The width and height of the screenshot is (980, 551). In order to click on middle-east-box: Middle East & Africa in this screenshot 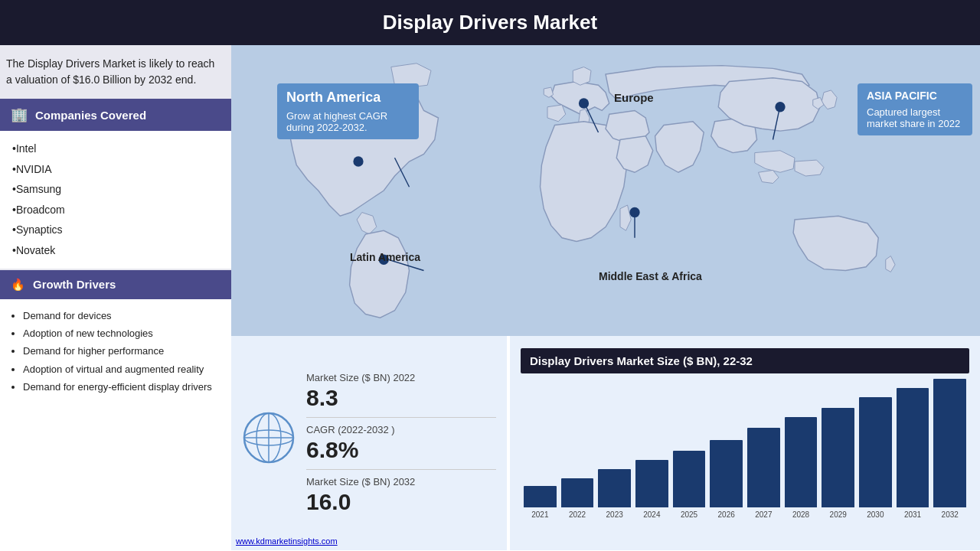, I will do `click(651, 276)`.